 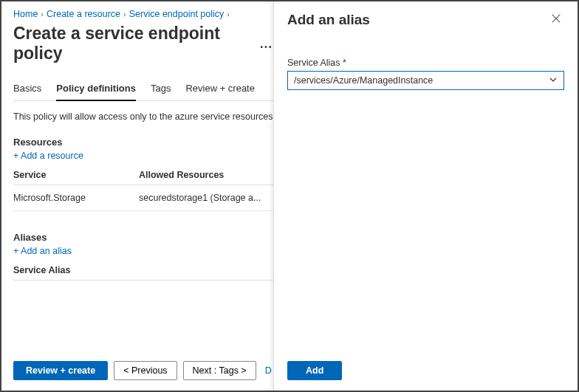 I want to click on tab-basics: Basics, so click(x=27, y=92).